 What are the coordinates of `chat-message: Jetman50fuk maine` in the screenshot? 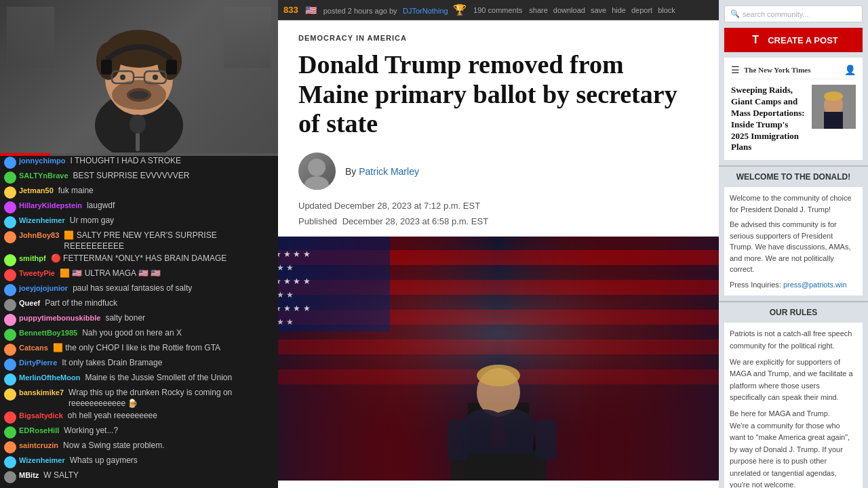 It's located at (139, 192).